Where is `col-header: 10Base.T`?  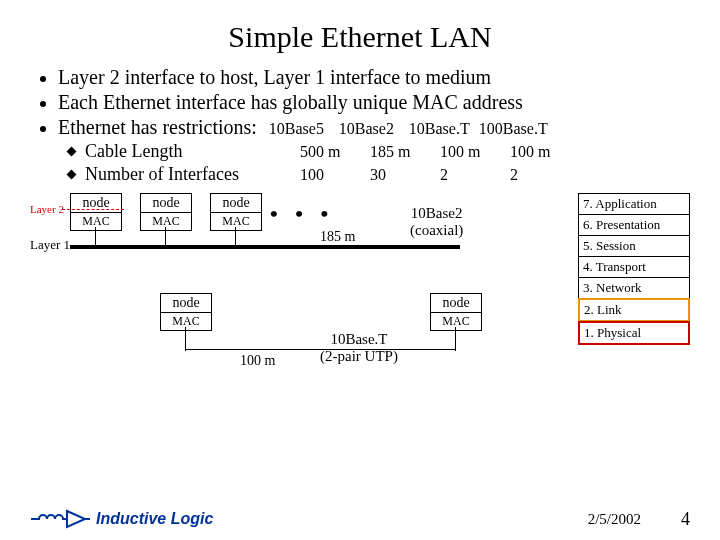
col-header: 10Base.T is located at coordinates (444, 129).